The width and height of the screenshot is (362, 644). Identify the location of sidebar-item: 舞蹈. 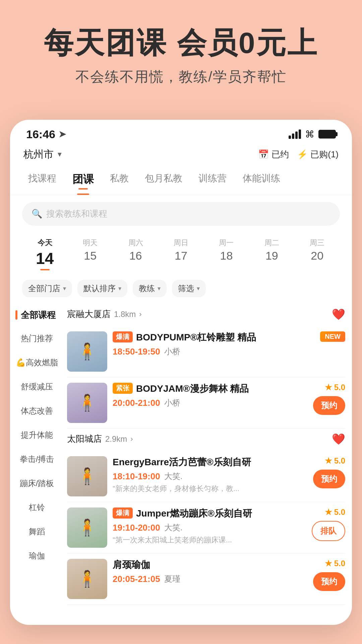
(37, 532).